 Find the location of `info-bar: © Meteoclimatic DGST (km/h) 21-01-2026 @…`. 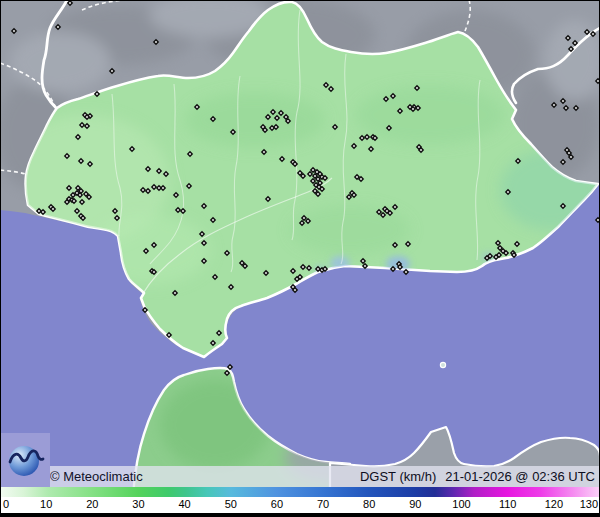

info-bar: © Meteoclimatic DGST (km/h) 21-01-2026 @… is located at coordinates (300, 476).